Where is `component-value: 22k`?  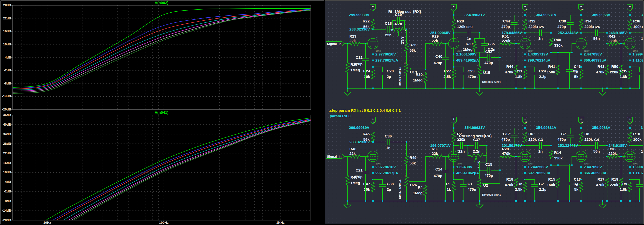 component-value: 22k is located at coordinates (353, 153).